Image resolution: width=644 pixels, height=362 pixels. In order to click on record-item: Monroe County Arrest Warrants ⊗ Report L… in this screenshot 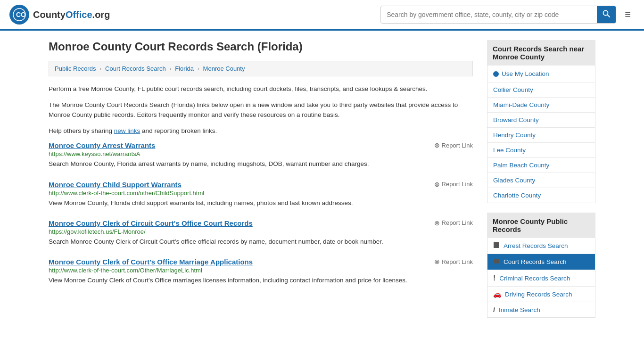, I will do `click(261, 155)`.